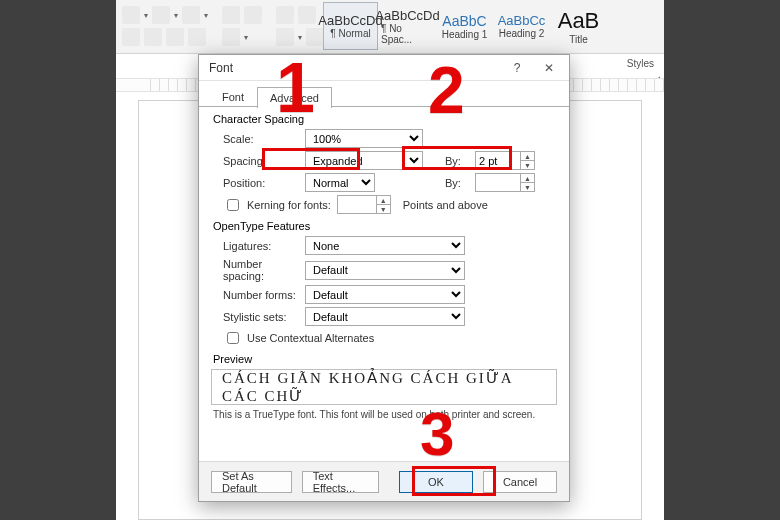 This screenshot has height=520, width=780. I want to click on style-sample: AaB, so click(579, 21).